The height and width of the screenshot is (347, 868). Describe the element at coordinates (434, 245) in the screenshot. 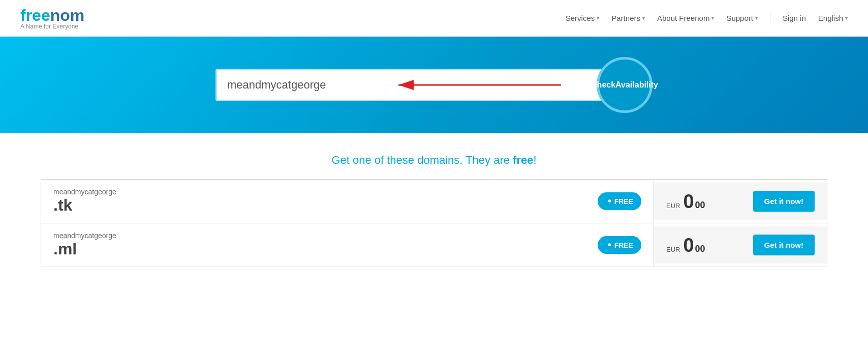

I see `table-row: meandmycatgeorge .ml FREE EUR 000 Get it…` at that location.